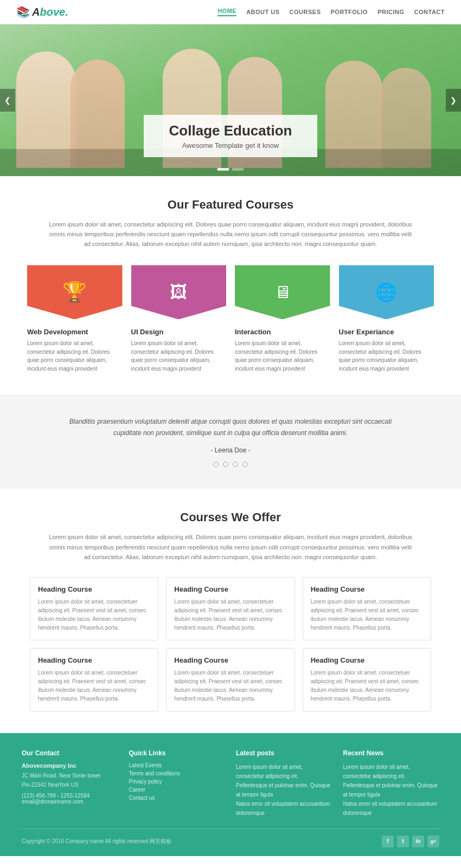 Image resolution: width=461 pixels, height=868 pixels. What do you see at coordinates (179, 292) in the screenshot?
I see `card-ui-icon-box: 🖼` at bounding box center [179, 292].